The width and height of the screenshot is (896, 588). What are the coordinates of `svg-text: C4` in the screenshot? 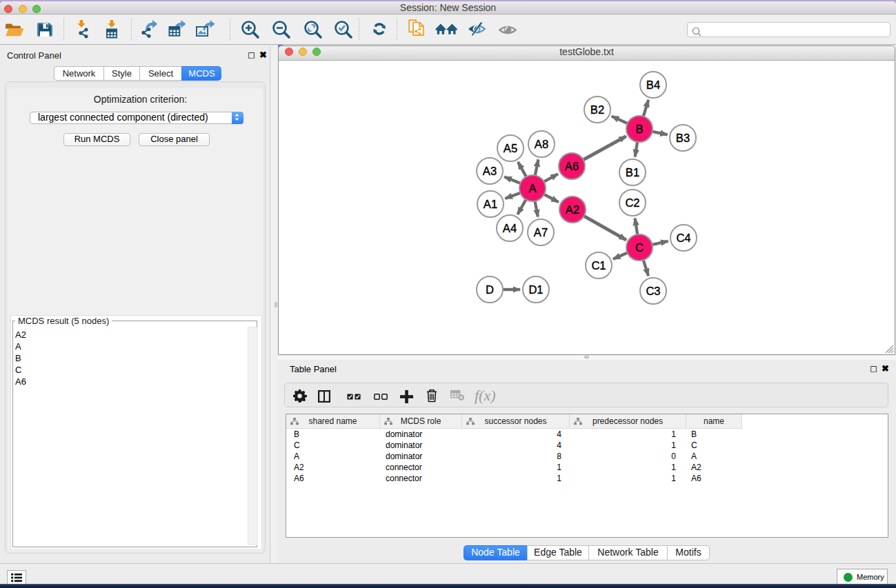 It's located at (683, 239).